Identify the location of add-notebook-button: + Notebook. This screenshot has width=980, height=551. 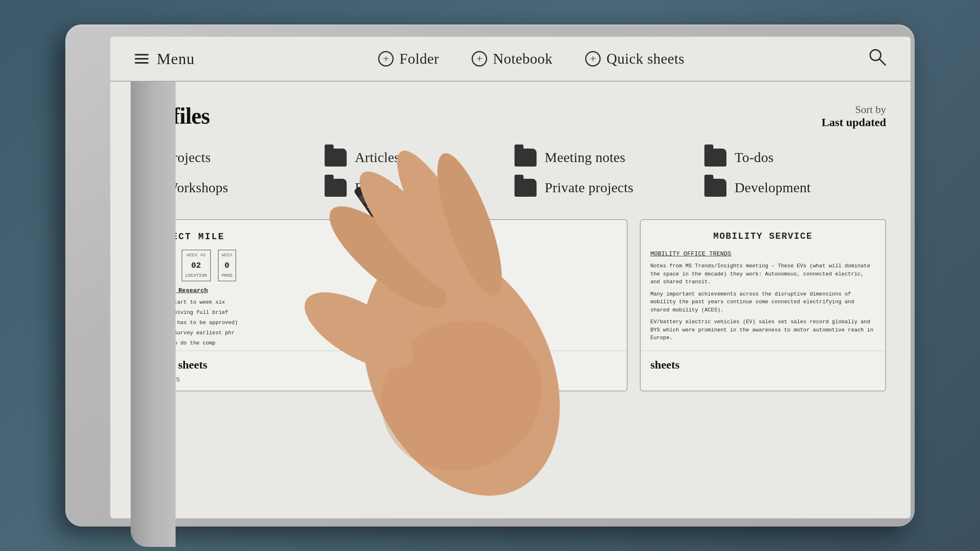
(512, 59).